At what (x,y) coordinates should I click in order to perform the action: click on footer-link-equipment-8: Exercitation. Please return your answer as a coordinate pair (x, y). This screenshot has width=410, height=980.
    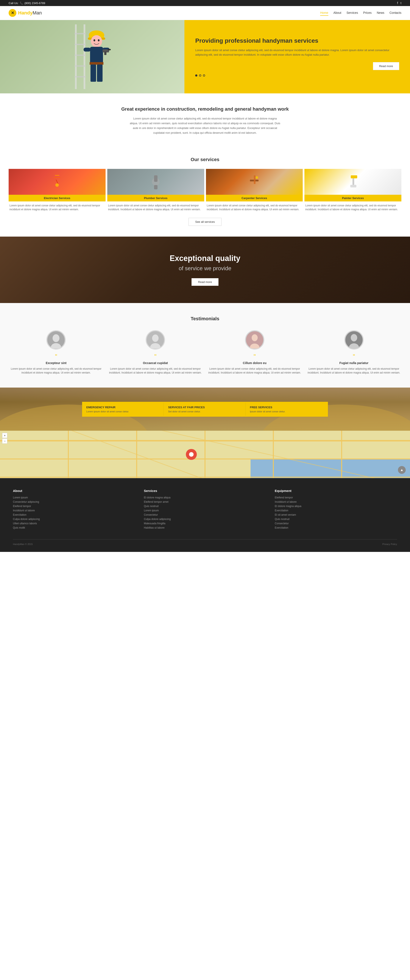
    Looking at the image, I should click on (336, 528).